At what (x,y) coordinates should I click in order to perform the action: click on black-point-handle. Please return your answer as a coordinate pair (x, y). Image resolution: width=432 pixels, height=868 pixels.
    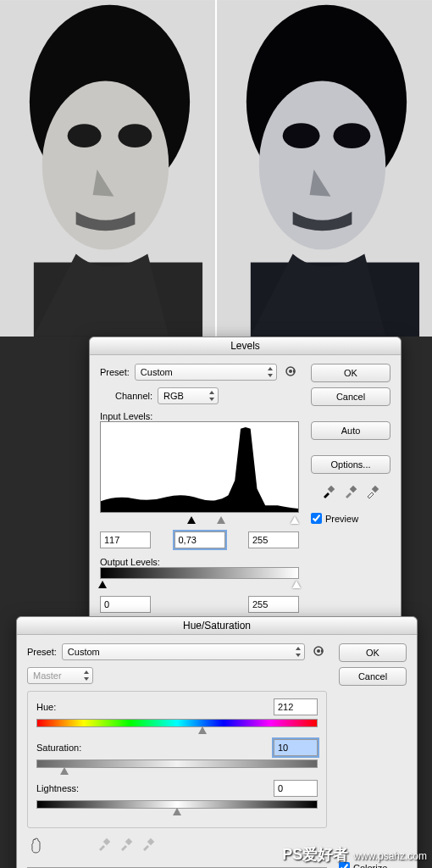
    Looking at the image, I should click on (191, 520).